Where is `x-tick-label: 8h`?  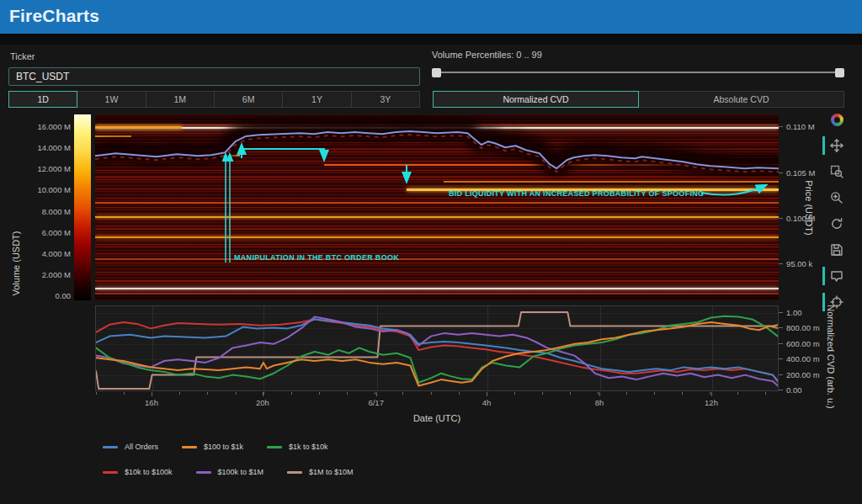 x-tick-label: 8h is located at coordinates (599, 402).